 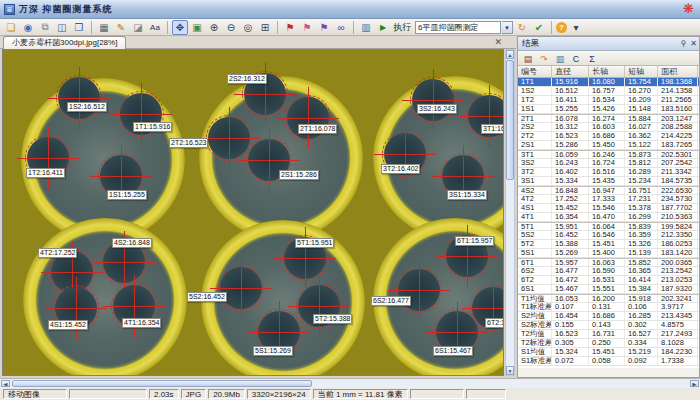 What do you see at coordinates (391, 301) in the screenshot?
I see `zone-label-6S2: 6S2:16.477` at bounding box center [391, 301].